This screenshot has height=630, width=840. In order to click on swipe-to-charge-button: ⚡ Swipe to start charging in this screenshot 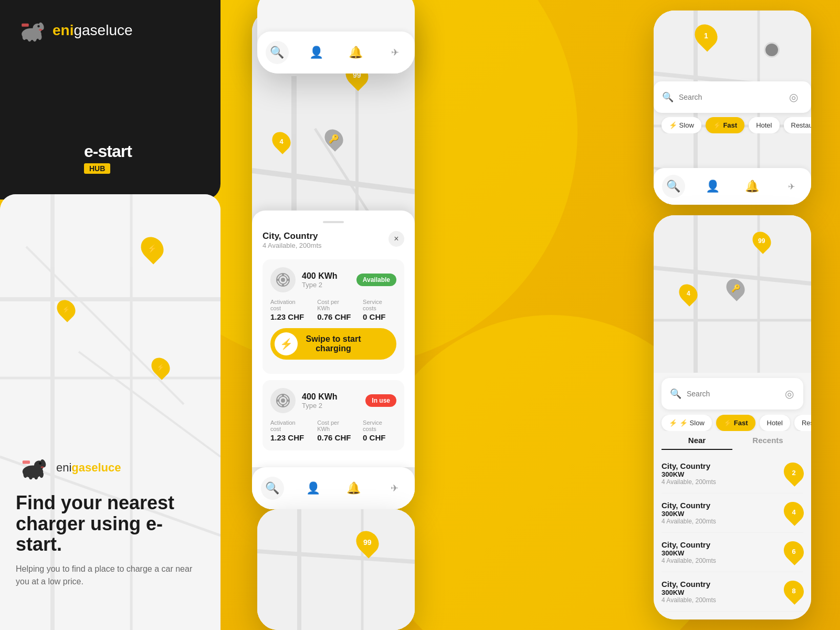, I will do `click(333, 344)`.